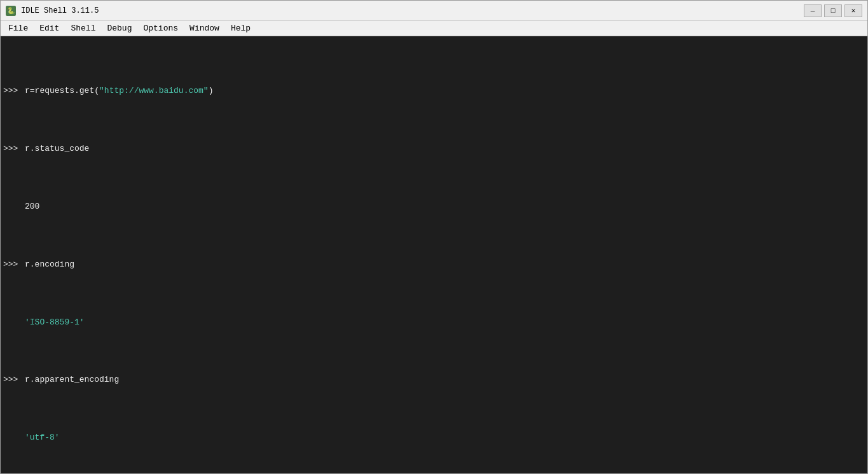 Image resolution: width=868 pixels, height=474 pixels. What do you see at coordinates (205, 28) in the screenshot?
I see `menu-window: Window` at bounding box center [205, 28].